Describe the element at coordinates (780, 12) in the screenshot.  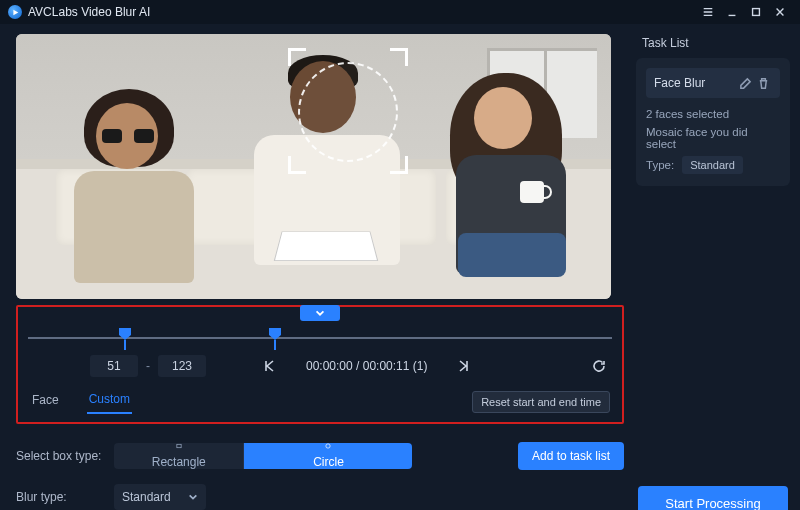
I see `close-button` at that location.